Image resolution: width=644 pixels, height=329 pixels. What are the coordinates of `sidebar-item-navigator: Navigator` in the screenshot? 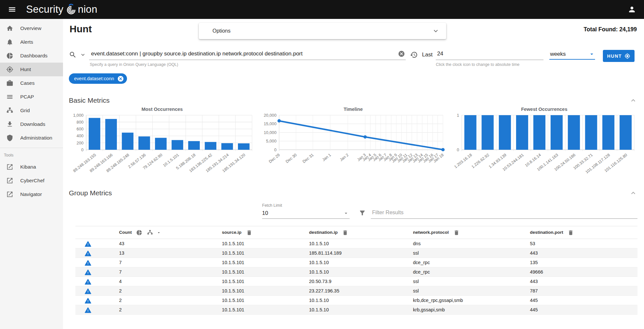 It's located at (31, 194).